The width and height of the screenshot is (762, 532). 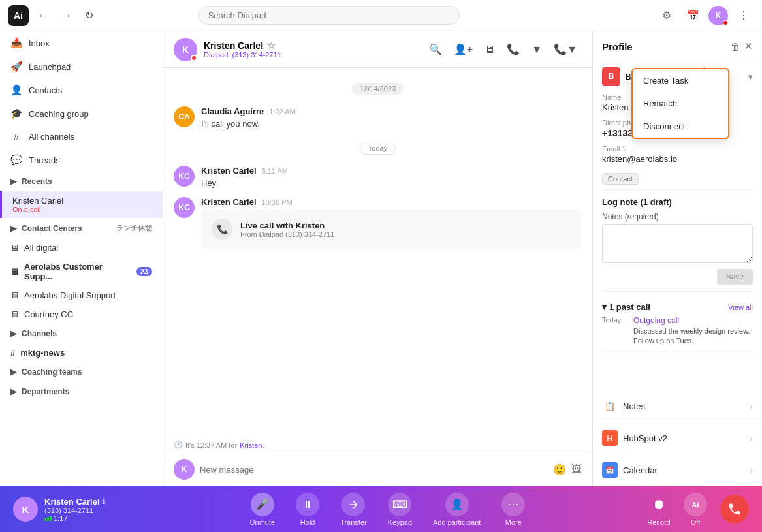 What do you see at coordinates (262, 509) in the screenshot?
I see `unmute-action: 🎤 Unmute` at bounding box center [262, 509].